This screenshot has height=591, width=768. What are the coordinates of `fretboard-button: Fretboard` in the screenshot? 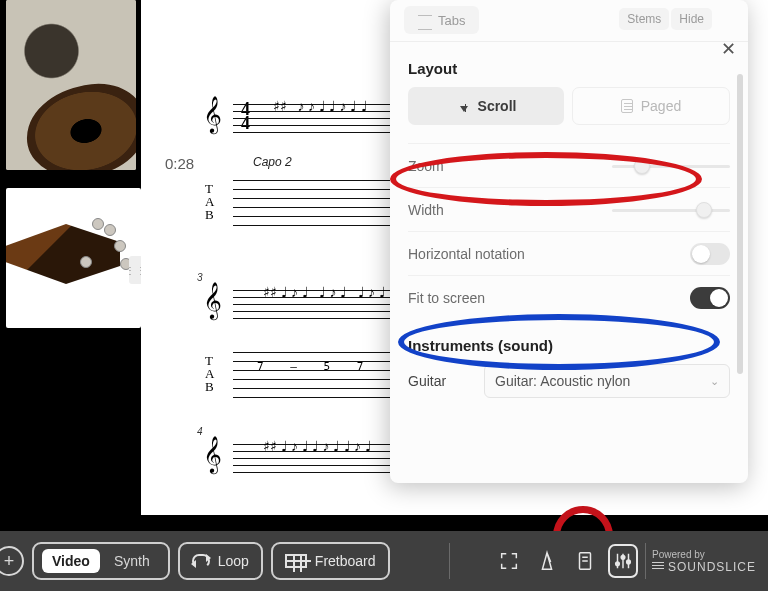 It's located at (330, 561).